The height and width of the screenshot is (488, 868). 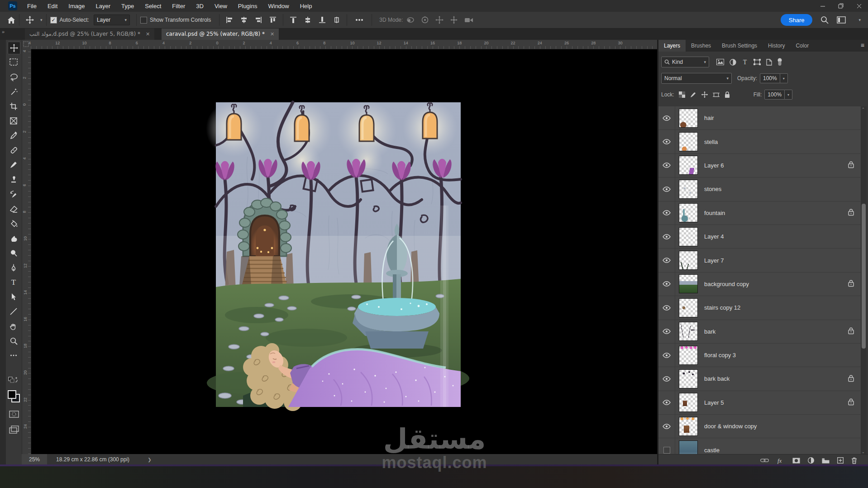 What do you see at coordinates (14, 415) in the screenshot?
I see `quick-mask-icon` at bounding box center [14, 415].